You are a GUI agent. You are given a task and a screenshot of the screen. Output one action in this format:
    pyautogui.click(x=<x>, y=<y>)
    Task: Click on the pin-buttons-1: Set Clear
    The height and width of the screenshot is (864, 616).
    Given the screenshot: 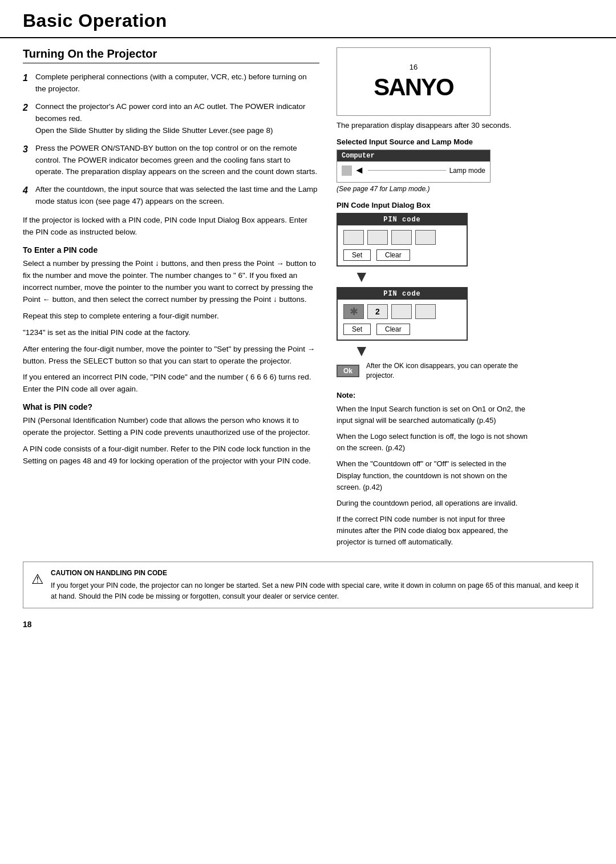 What is the action you would take?
    pyautogui.click(x=402, y=255)
    